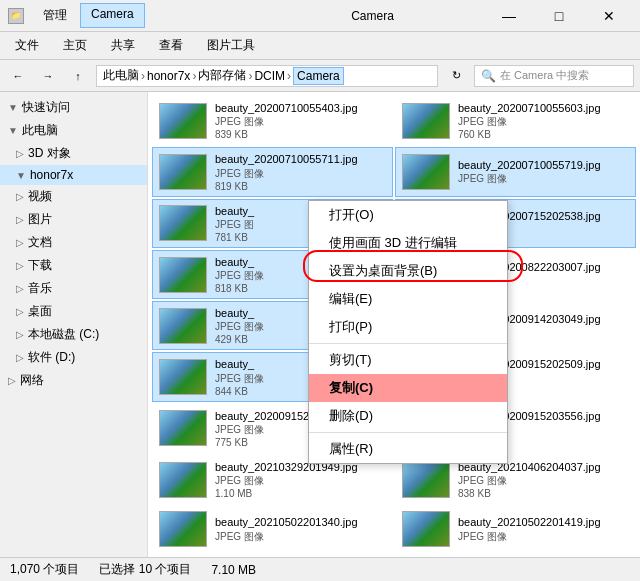 This screenshot has width=640, height=581. Describe the element at coordinates (50, 154) in the screenshot. I see `sidebar-label: 3D 对象` at that location.